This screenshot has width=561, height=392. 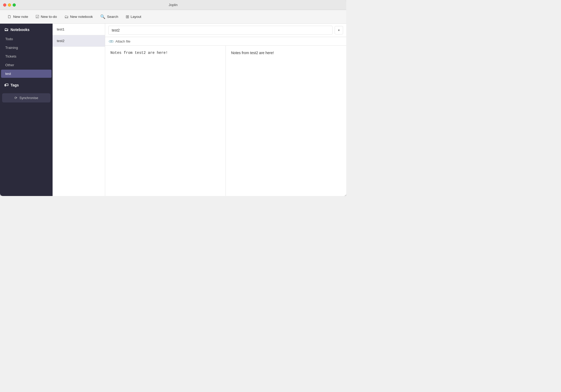 I want to click on dropdown-button: ▾, so click(x=339, y=30).